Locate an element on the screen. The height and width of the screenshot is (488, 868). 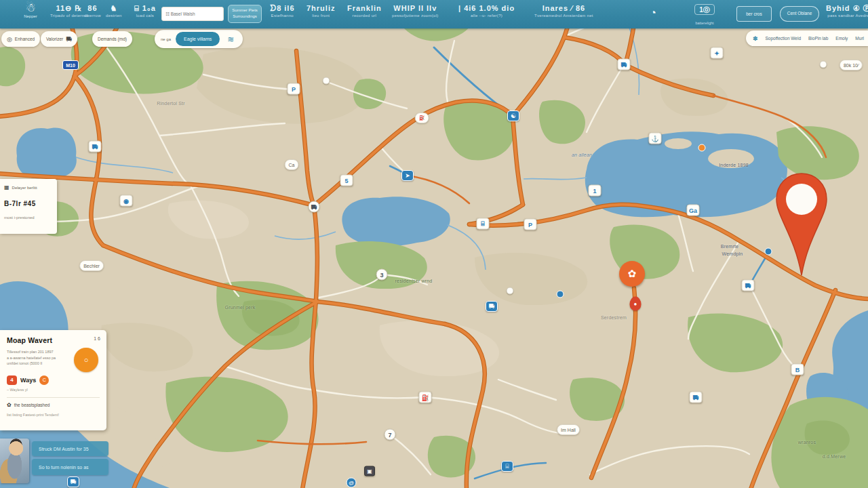
topbar-item-label: load cals is located at coordinates (145, 16).